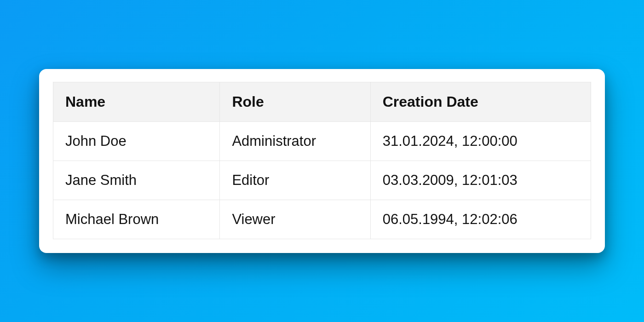 The width and height of the screenshot is (644, 322). I want to click on header-creation-date: Creation Date, so click(480, 102).